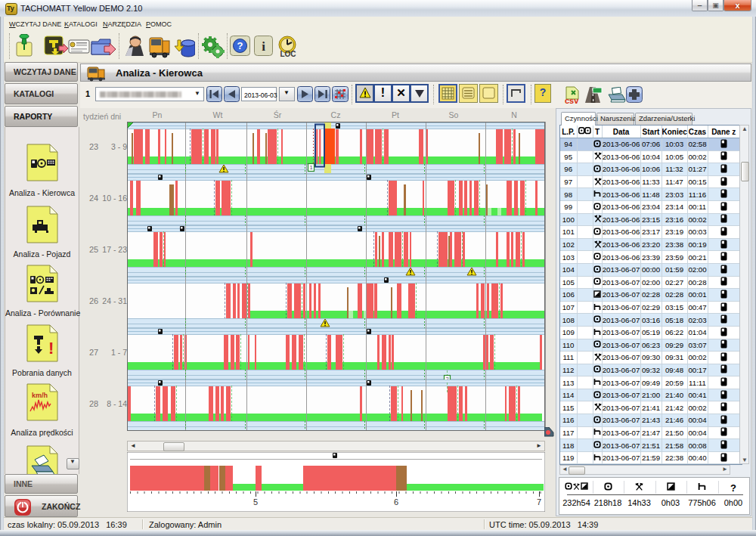 Image resolution: width=756 pixels, height=536 pixels. Describe the element at coordinates (396, 502) in the screenshot. I see `svg-text: 6` at that location.